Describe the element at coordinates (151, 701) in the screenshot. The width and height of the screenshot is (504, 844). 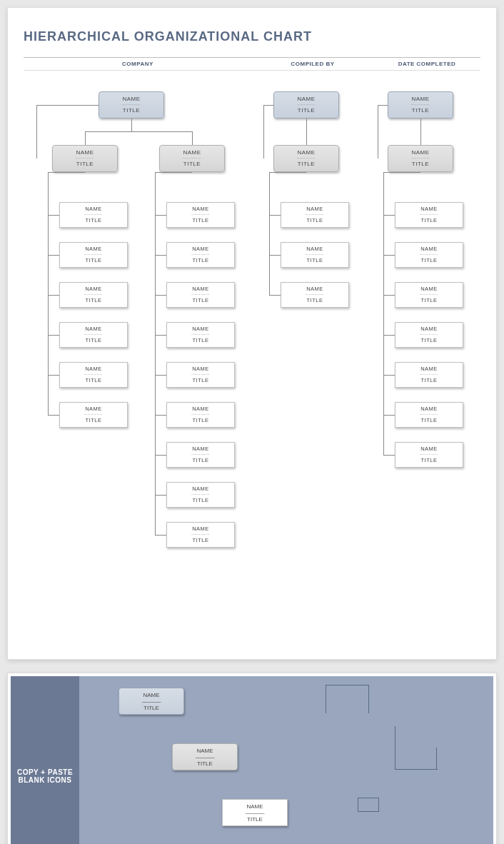
I see `palette-node-blue: NAME––––––TITLE` at that location.